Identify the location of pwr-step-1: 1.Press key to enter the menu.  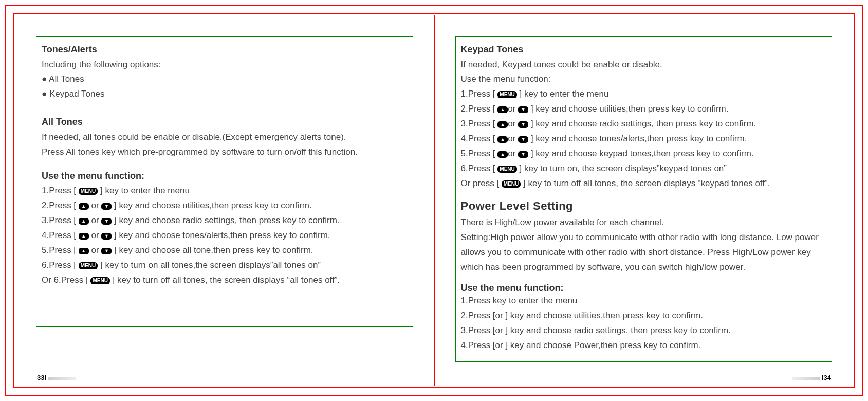
(644, 301).